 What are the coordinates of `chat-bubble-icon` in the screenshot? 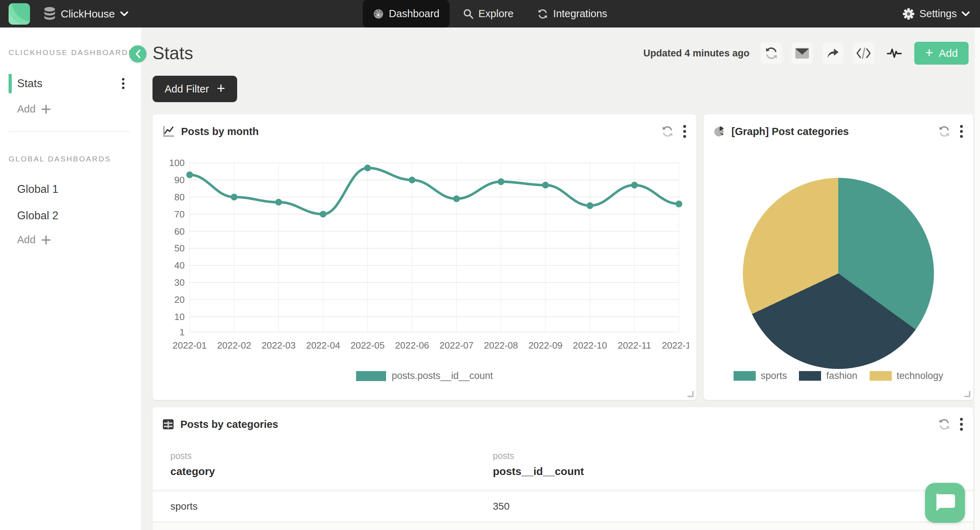 It's located at (945, 503).